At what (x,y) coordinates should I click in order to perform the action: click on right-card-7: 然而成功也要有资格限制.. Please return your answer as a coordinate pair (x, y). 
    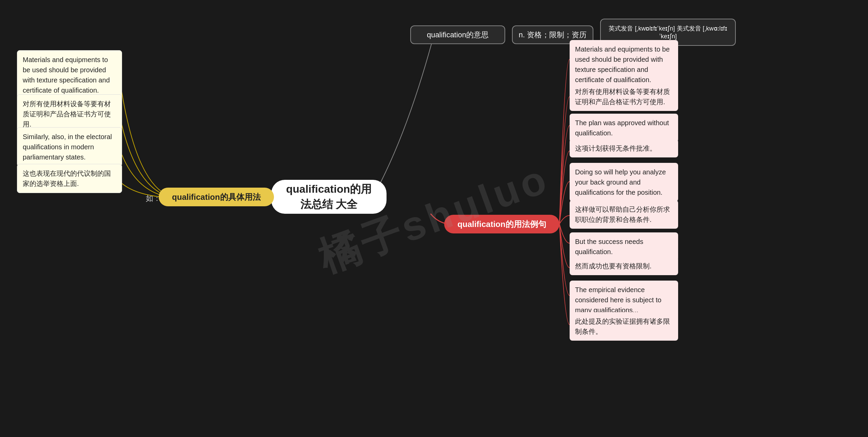
    Looking at the image, I should click on (624, 266).